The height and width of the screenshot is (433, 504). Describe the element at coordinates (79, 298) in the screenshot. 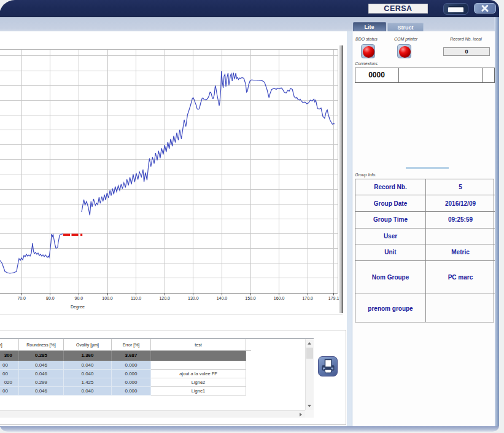

I see `svg-text: 90.0` at that location.